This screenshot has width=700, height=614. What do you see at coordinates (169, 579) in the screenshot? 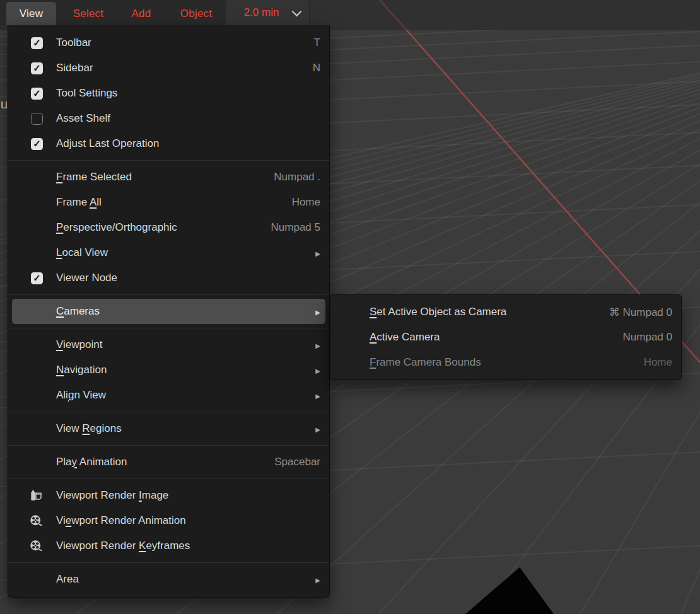
I see `menu-item-area: Area` at bounding box center [169, 579].